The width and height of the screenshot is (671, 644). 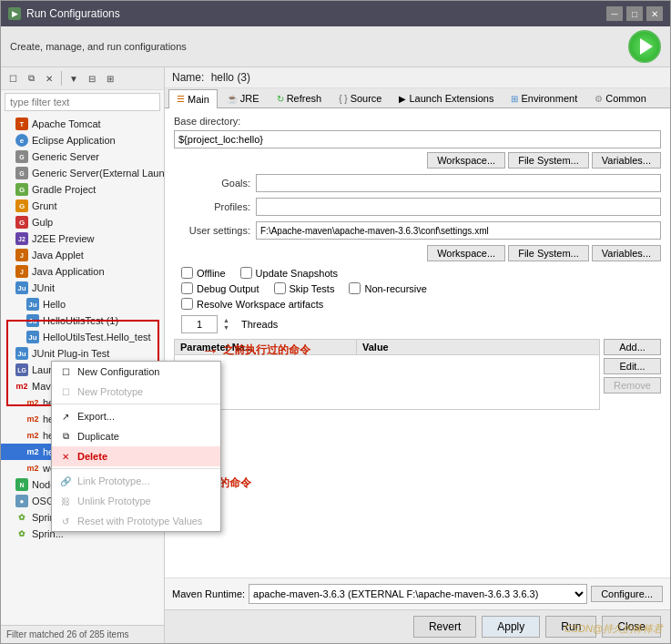 I want to click on user-settings-label: User settings:, so click(x=215, y=230).